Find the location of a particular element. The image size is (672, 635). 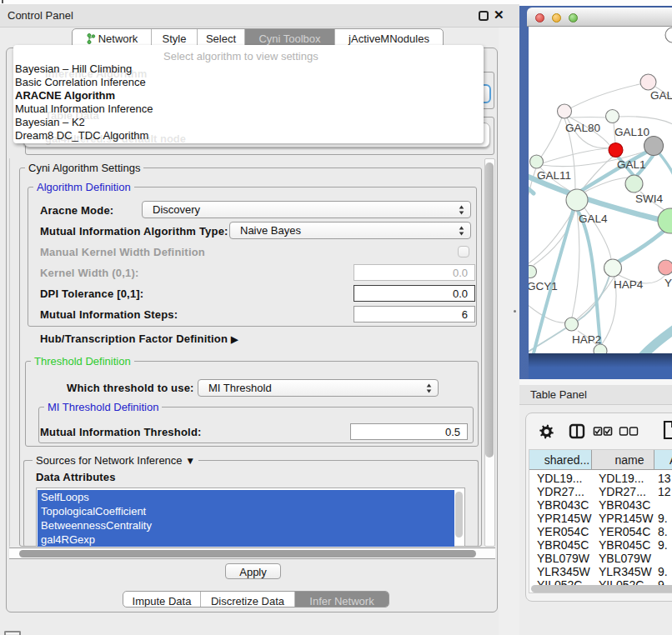

svg-text: GAL11 is located at coordinates (554, 175).